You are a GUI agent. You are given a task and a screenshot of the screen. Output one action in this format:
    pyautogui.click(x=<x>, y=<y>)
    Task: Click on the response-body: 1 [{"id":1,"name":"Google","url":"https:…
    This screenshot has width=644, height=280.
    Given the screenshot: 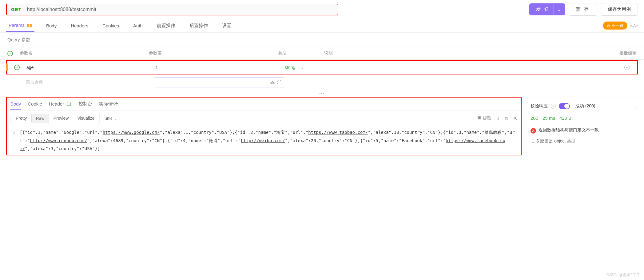 What is the action you would take?
    pyautogui.click(x=264, y=141)
    